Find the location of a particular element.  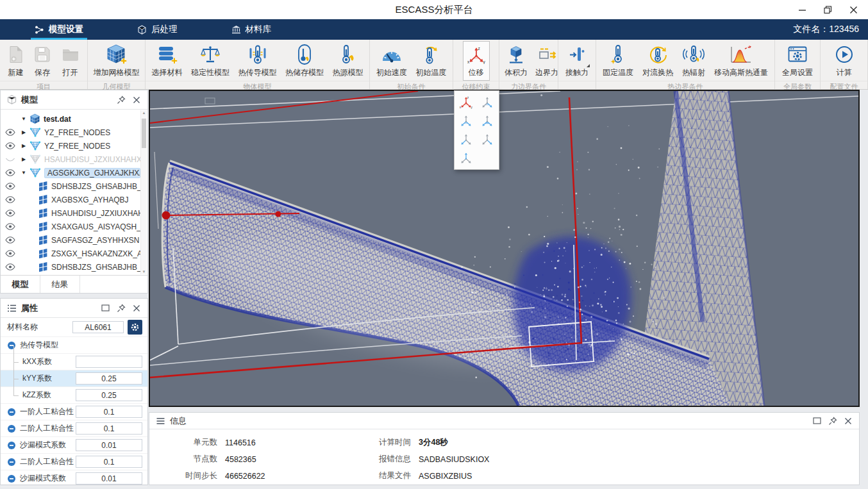

ribbon-button-add-mesh-model: 增加网格模型 is located at coordinates (117, 61).